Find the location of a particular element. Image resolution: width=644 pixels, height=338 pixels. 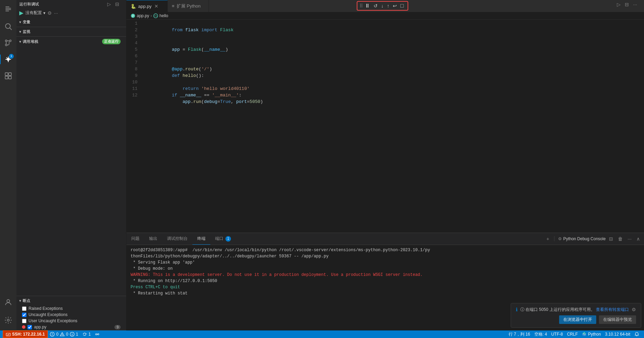

debug-more-button: ··· is located at coordinates (56, 13).